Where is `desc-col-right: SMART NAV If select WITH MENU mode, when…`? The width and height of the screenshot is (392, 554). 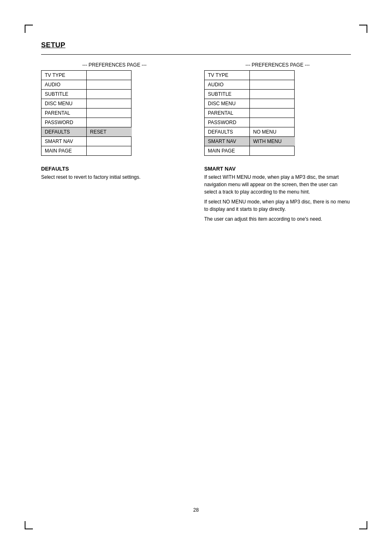
desc-col-right: SMART NAV If select WITH MENU mode, when… is located at coordinates (278, 196).